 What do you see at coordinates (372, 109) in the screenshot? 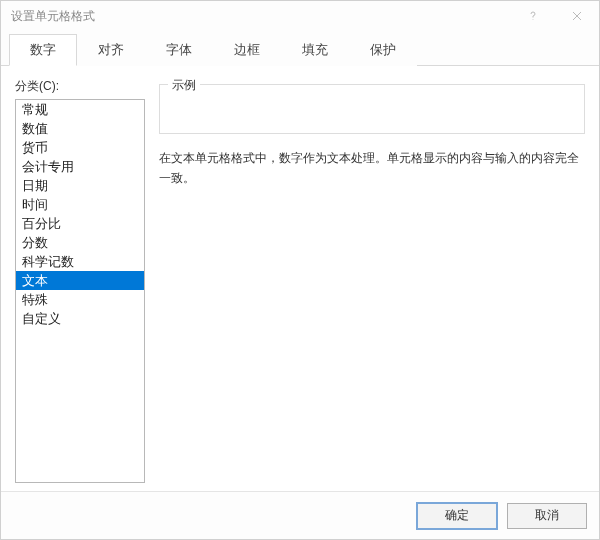
I see `sample-groupbox: 示例` at bounding box center [372, 109].